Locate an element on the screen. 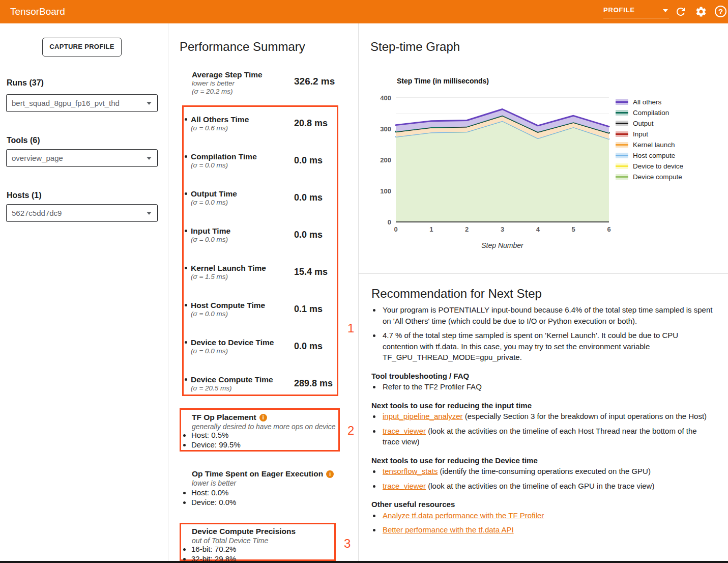  svg-text: 1 is located at coordinates (431, 229).